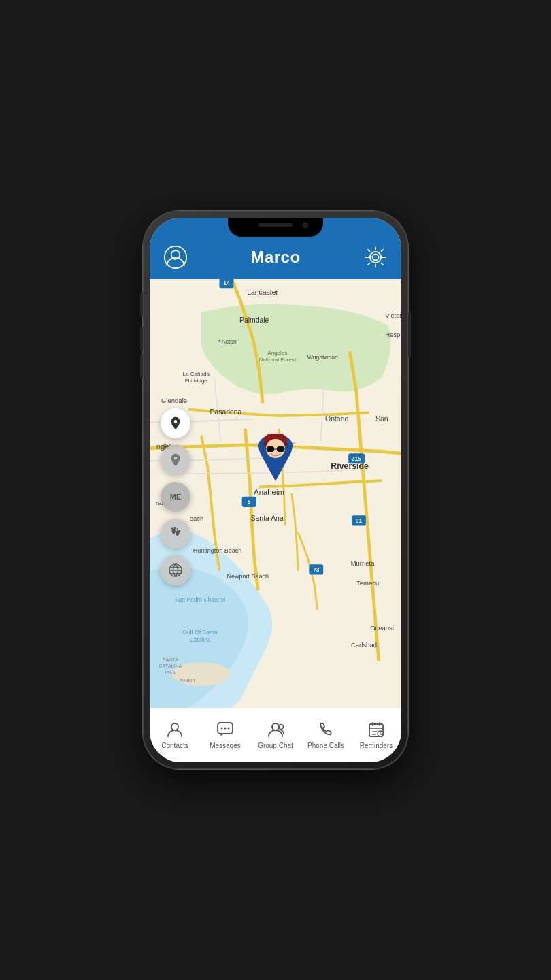 This screenshot has width=551, height=980. I want to click on svg-text: CATALINA, so click(170, 666).